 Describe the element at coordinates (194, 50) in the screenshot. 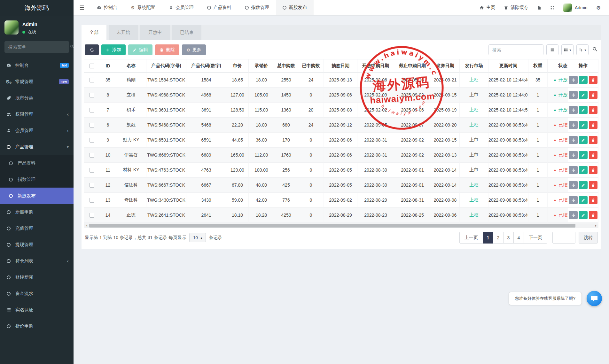

I see `more-button: ⚙ 更多` at that location.